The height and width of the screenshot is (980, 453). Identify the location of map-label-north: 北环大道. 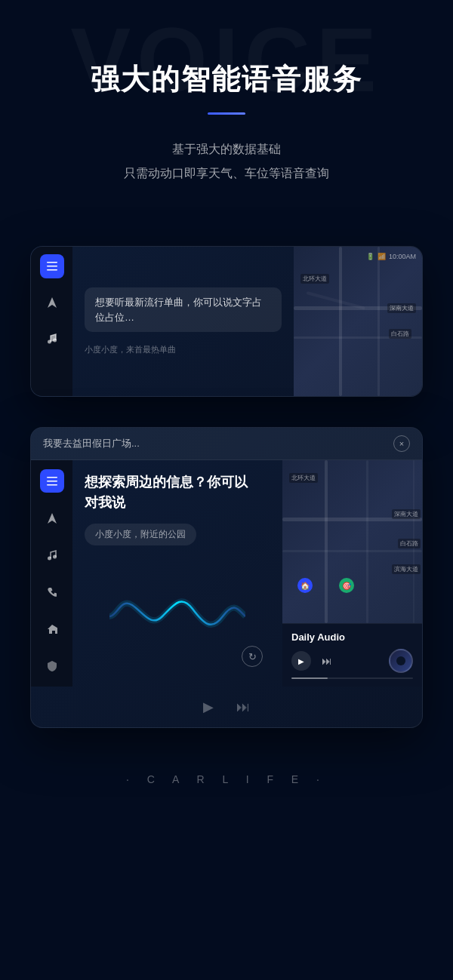
(304, 478).